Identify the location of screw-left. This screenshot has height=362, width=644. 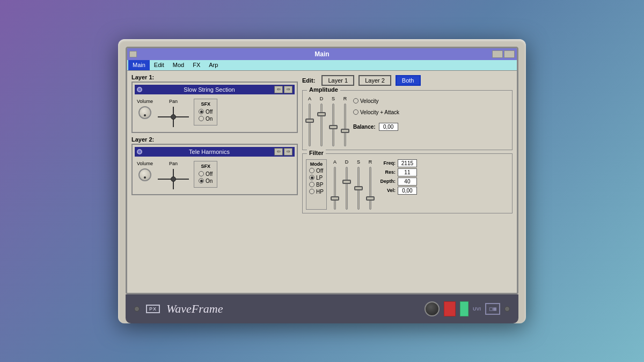
(137, 309).